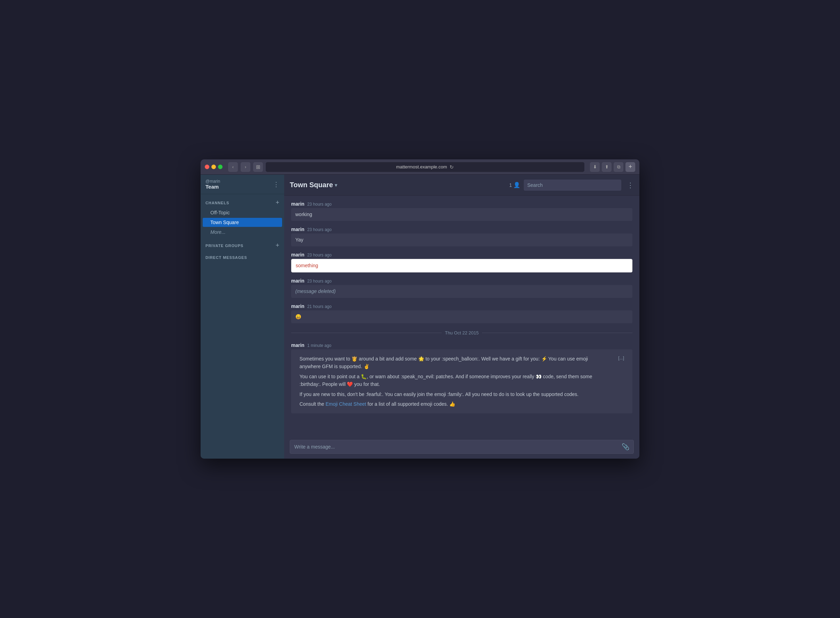  What do you see at coordinates (213, 181) in the screenshot?
I see `username-label: @marin` at bounding box center [213, 181].